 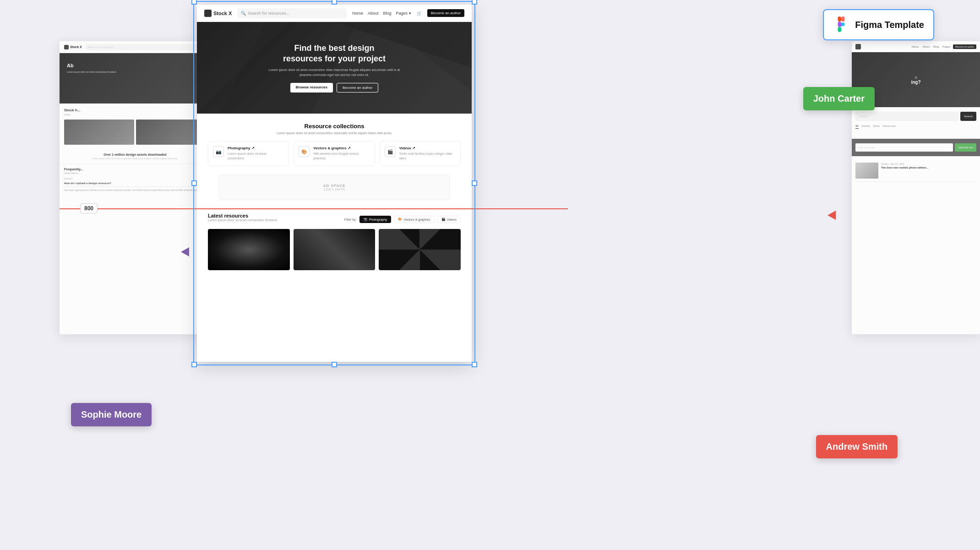 What do you see at coordinates (863, 116) in the screenshot?
I see `search-placeholder-right: Search` at bounding box center [863, 116].